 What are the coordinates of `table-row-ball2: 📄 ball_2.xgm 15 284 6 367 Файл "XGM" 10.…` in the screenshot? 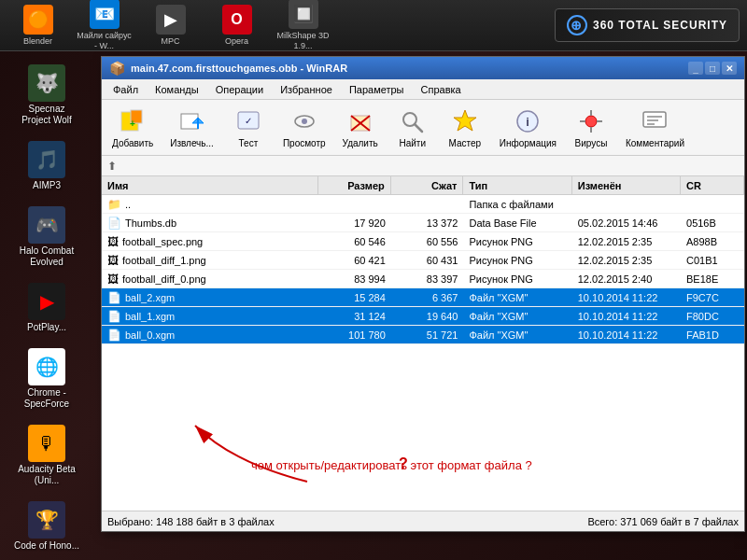 It's located at (423, 298).